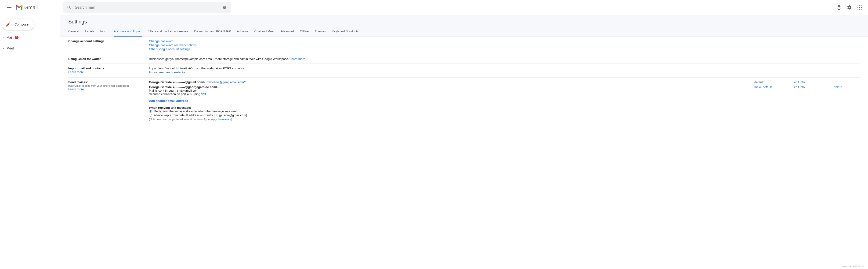  Describe the element at coordinates (175, 94) in the screenshot. I see `alias-ssl-detail: Secured connection on port 465 using` at that location.